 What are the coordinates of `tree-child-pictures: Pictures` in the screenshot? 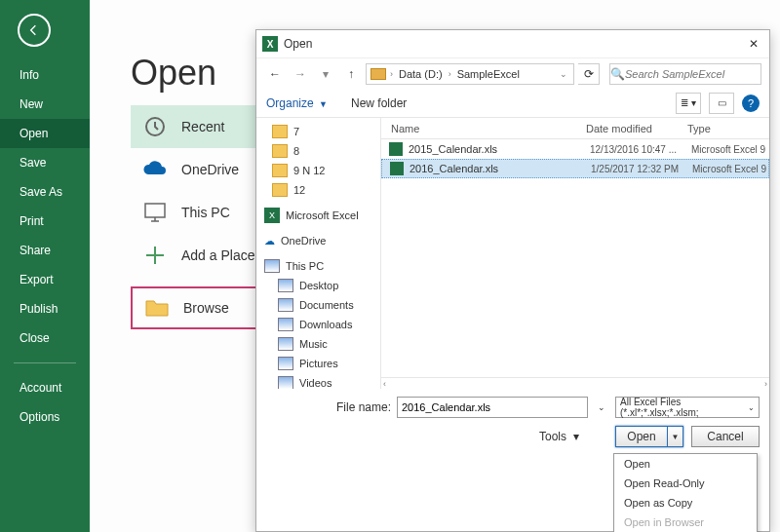 It's located at (318, 363).